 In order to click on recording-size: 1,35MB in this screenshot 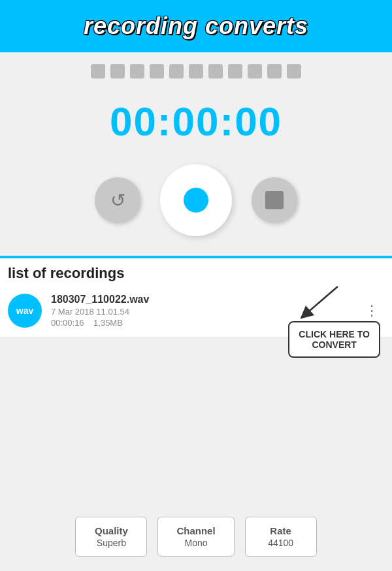, I will do `click(108, 323)`.